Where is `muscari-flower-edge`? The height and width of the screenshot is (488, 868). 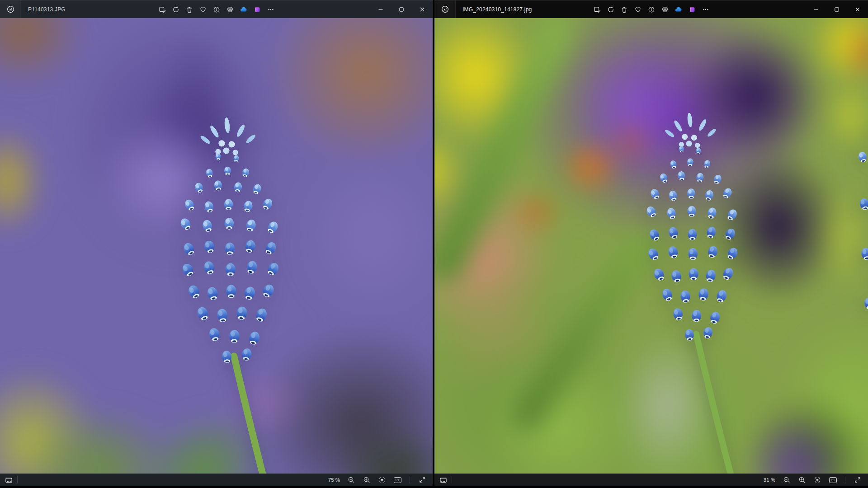
muscari-flower-edge is located at coordinates (849, 224).